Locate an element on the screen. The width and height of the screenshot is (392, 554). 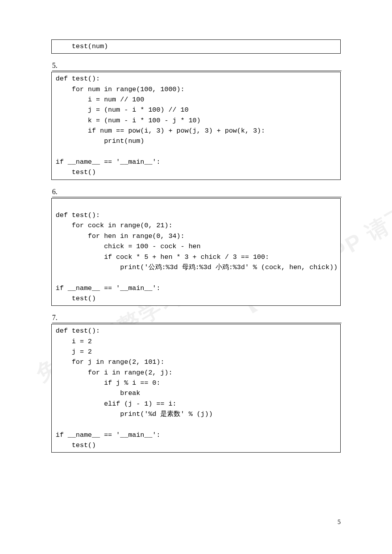
section-label-7: 7. is located at coordinates (197, 318).